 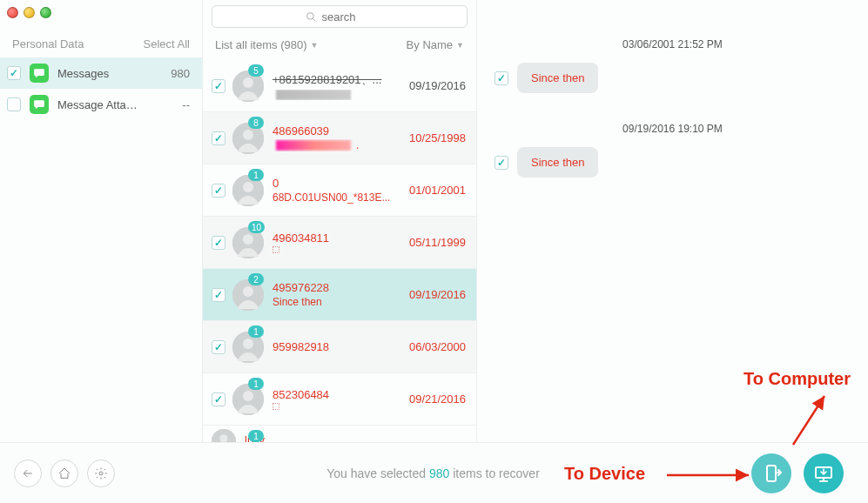 I want to click on conversation-date: 05/11/1999, so click(x=437, y=242).